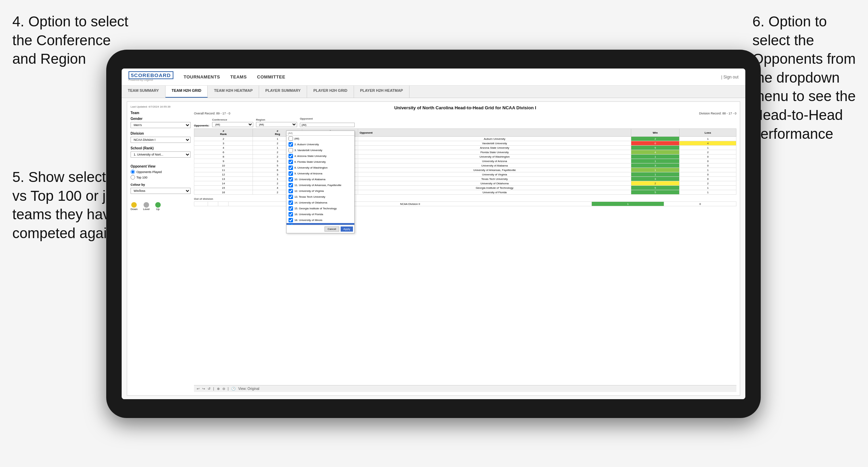 The width and height of the screenshot is (868, 467). What do you see at coordinates (160, 155) in the screenshot?
I see `school-select: 1. University of Nort...` at bounding box center [160, 155].